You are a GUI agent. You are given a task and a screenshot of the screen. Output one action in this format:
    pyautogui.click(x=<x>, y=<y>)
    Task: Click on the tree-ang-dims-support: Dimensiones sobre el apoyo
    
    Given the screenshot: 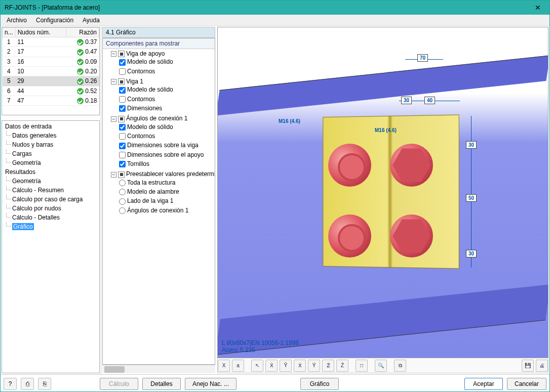 What is the action you would take?
    pyautogui.click(x=167, y=155)
    